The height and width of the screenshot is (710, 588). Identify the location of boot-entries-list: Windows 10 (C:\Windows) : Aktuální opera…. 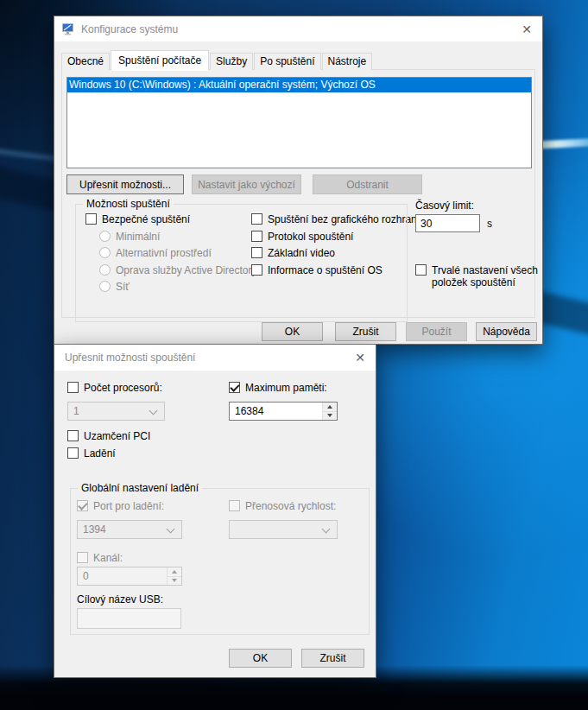
(299, 123).